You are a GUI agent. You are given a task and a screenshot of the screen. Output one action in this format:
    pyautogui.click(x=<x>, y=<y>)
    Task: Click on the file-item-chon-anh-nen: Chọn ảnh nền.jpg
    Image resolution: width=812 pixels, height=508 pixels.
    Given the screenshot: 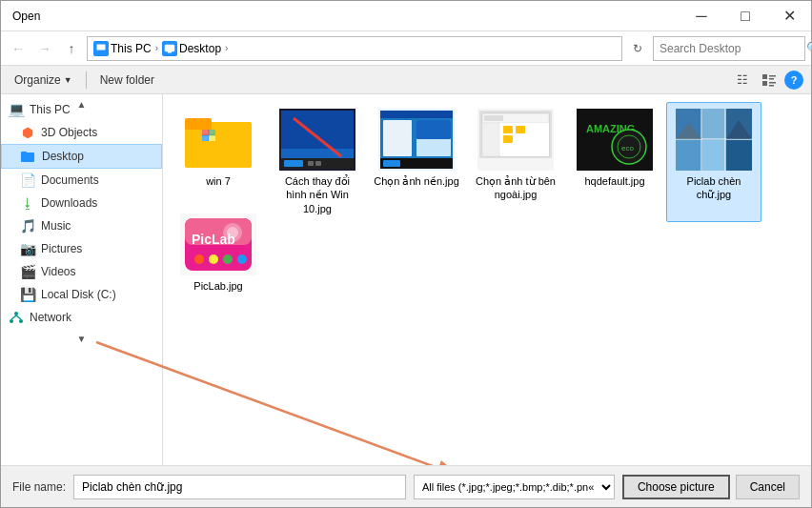 What is the action you would take?
    pyautogui.click(x=416, y=162)
    